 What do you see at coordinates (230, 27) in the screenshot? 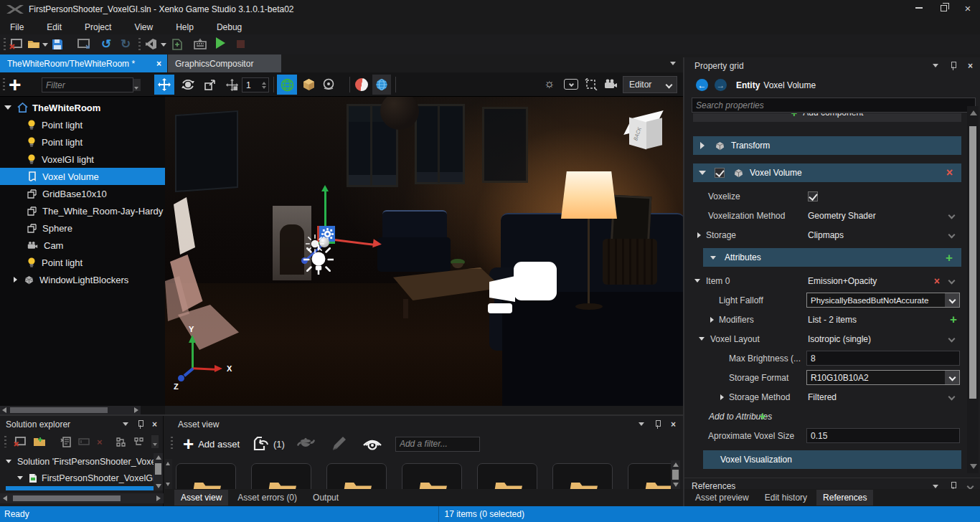
I see `menu-debug: Debug` at bounding box center [230, 27].